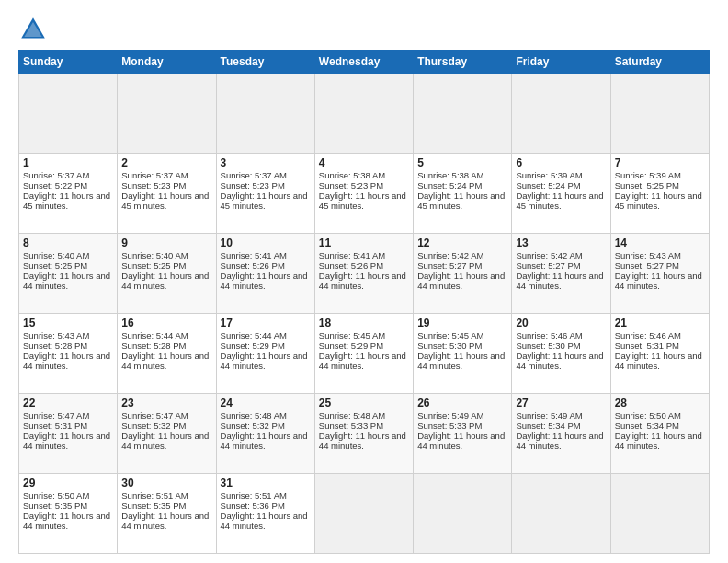 Image resolution: width=728 pixels, height=563 pixels. I want to click on day-number: 11, so click(364, 243).